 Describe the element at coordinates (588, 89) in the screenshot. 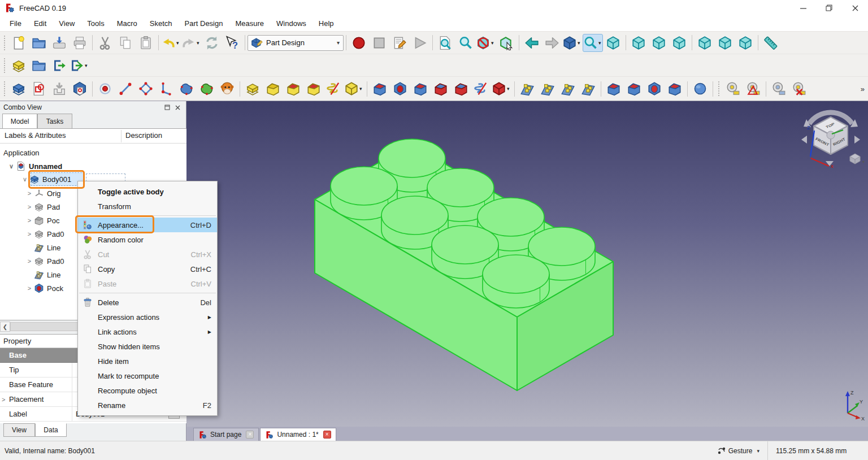

I see `multi-trans-button` at that location.